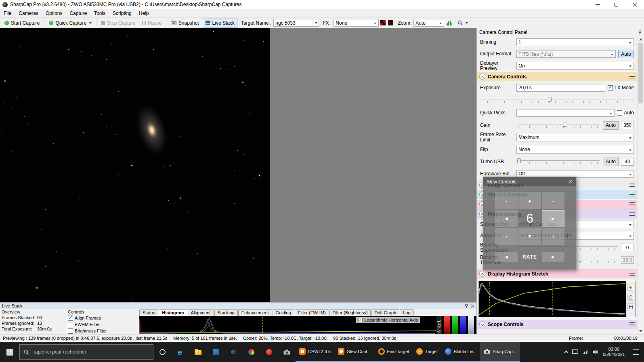 This screenshot has width=644, height=362. Describe the element at coordinates (103, 331) in the screenshot. I see `brightness-filter-checkbox: Brightness Filter` at that location.